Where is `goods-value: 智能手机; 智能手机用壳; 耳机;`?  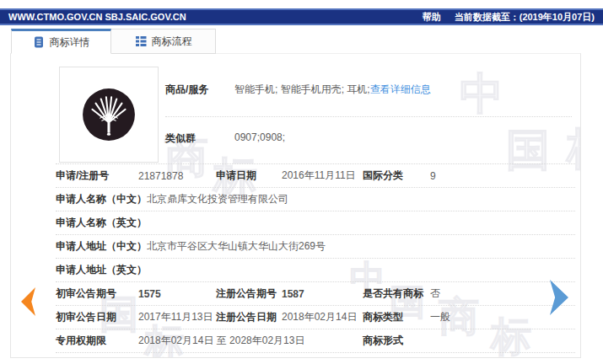
goods-value: 智能手机; 智能手机用壳; 耳机; is located at coordinates (302, 89).